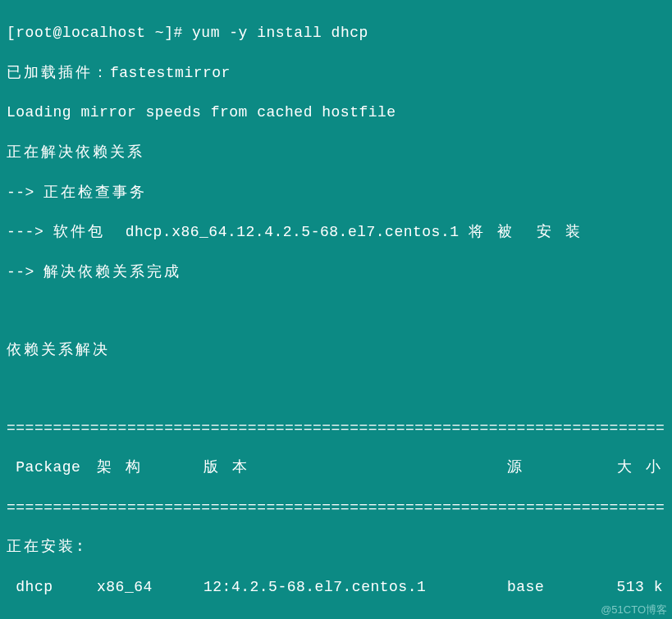 Image resolution: width=672 pixels, height=619 pixels. What do you see at coordinates (336, 587) in the screenshot?
I see `table-row: dhcp x86_64 12:4.2.5-68.el7.centos.1 bas…` at bounding box center [336, 587].